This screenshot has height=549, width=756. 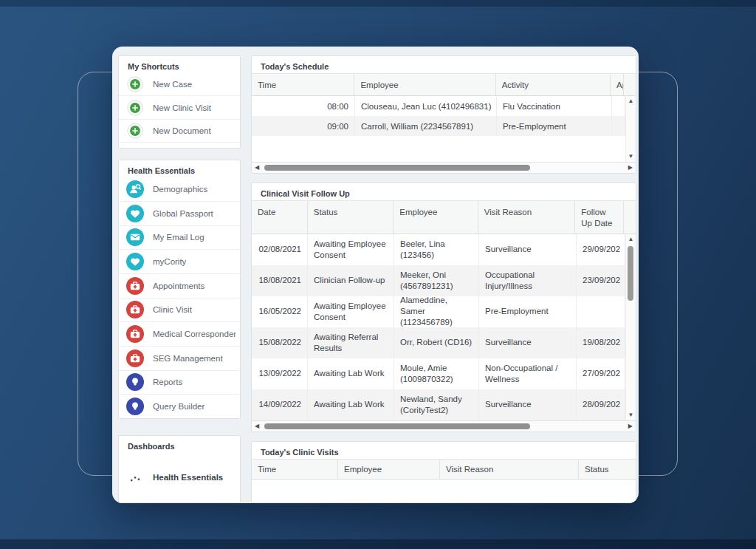 I want to click on table-row: 14/09/2022 Awaiting Lab Work Newland, Sa…, so click(x=444, y=405).